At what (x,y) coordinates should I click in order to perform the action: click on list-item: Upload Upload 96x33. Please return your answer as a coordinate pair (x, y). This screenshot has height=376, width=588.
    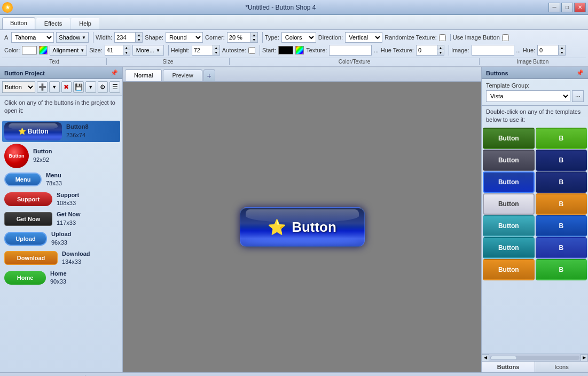
    Looking at the image, I should click on (61, 238).